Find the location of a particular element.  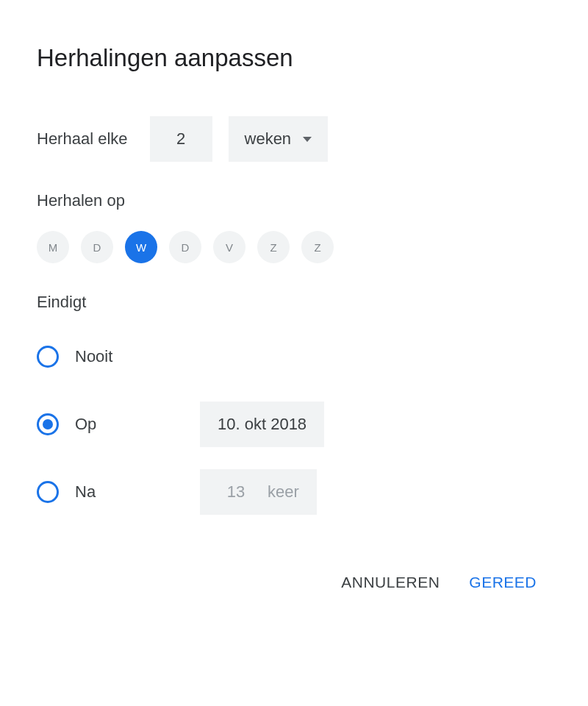

repeat-on-section: Herhalen op M D W D V Z Z is located at coordinates (294, 227).